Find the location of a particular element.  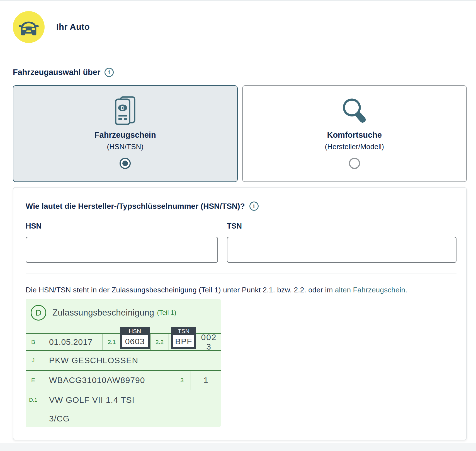

hsn-input is located at coordinates (122, 250).